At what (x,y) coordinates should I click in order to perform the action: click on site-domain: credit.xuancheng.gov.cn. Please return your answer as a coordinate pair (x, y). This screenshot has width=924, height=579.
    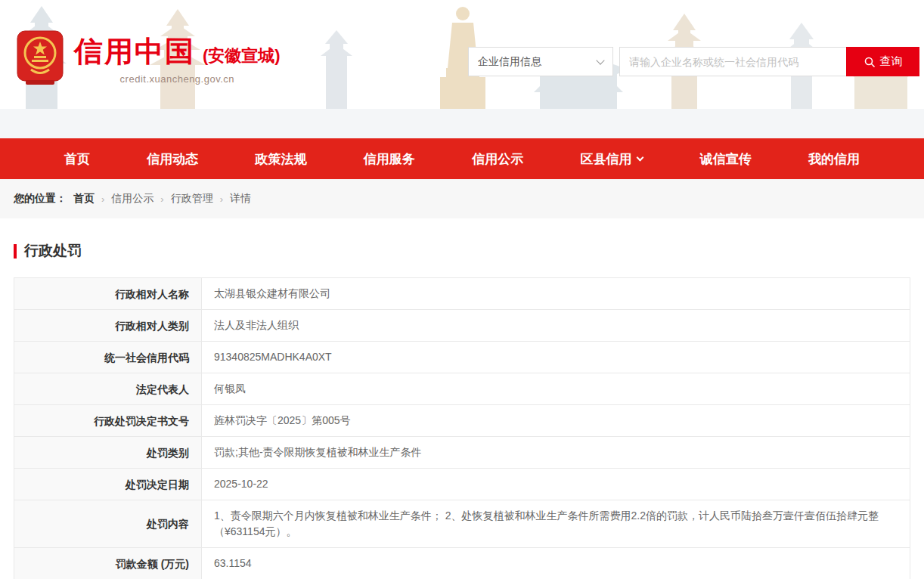
    Looking at the image, I should click on (177, 79).